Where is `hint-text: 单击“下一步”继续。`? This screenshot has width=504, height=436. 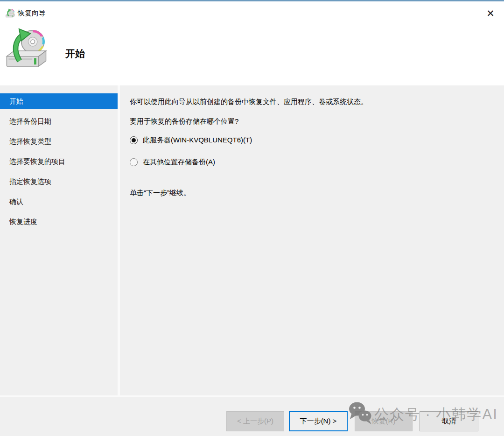 hint-text: 单击“下一步”继续。 is located at coordinates (160, 193).